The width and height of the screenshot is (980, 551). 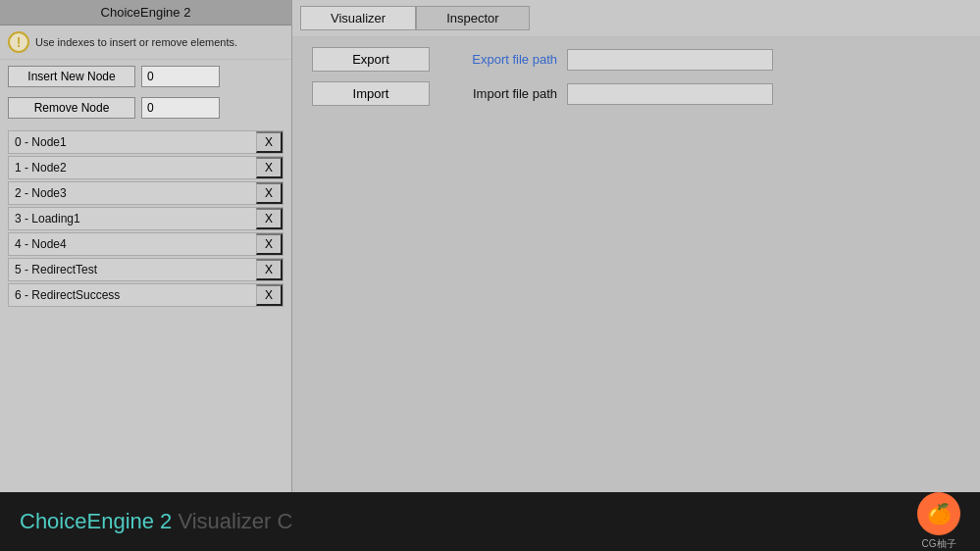 I want to click on node-label: 6 - RedirectSuccess, so click(x=132, y=295).